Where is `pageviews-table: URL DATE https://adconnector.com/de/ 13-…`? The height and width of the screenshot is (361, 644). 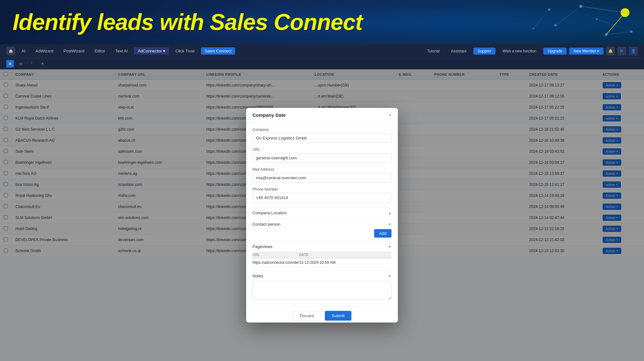 pageviews-table: URL DATE https://adconnector.com/de/ 13-… is located at coordinates (322, 259).